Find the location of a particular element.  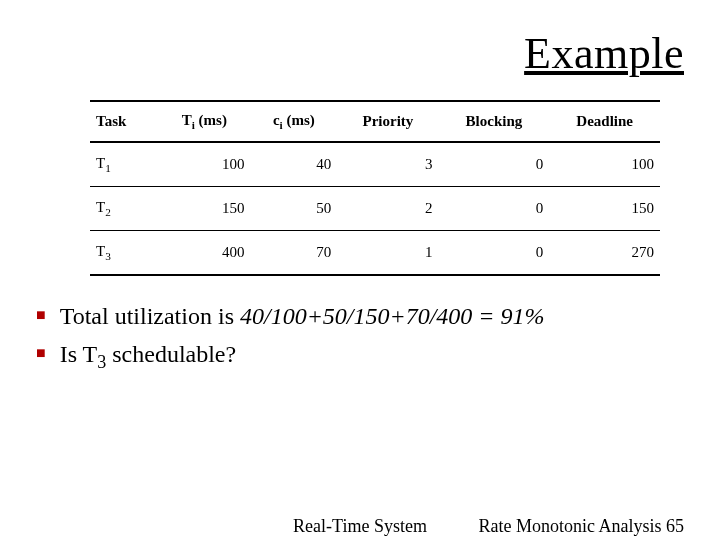

slide-number: 65 is located at coordinates (675, 526).